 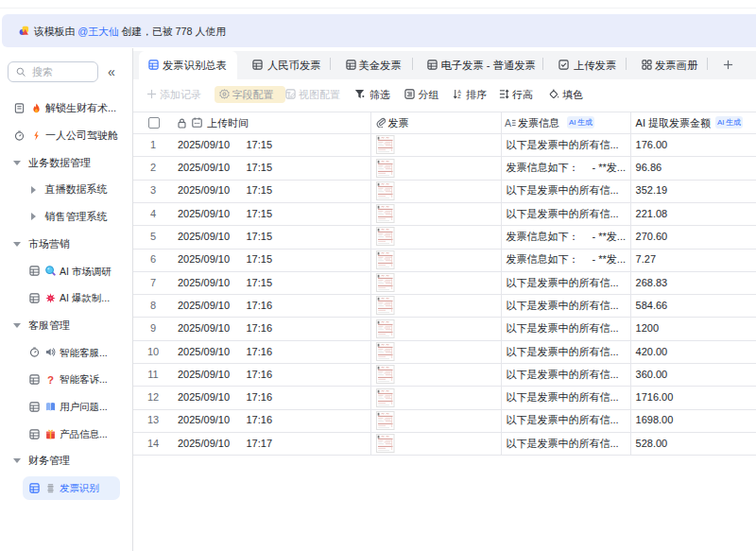 What do you see at coordinates (508, 123) in the screenshot?
I see `svg-text: A` at bounding box center [508, 123].